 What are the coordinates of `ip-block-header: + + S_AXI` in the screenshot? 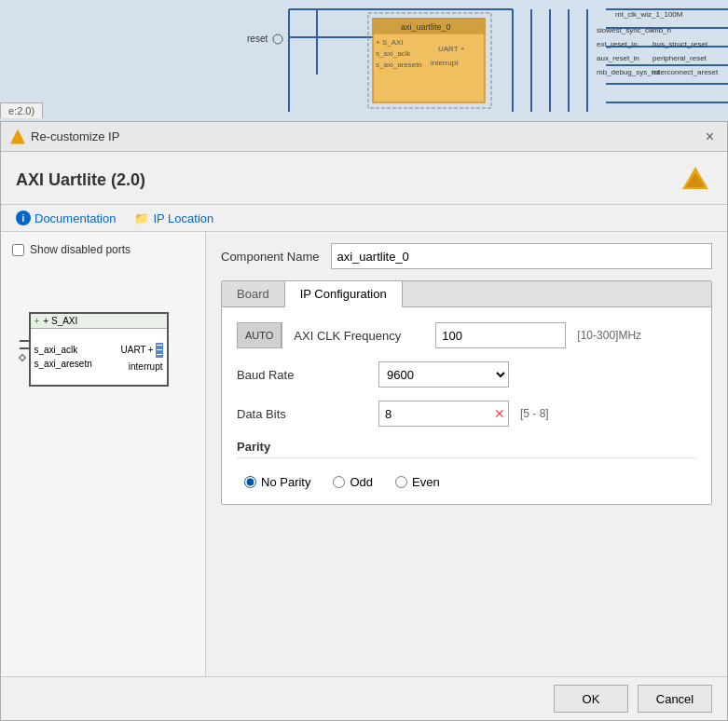 It's located at (99, 321).